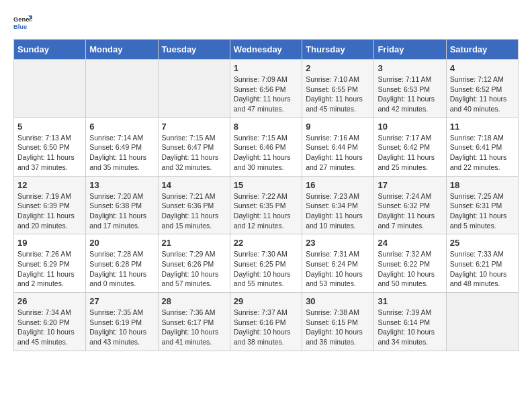 This screenshot has width=532, height=411. Describe the element at coordinates (410, 126) in the screenshot. I see `day-number: 10` at that location.